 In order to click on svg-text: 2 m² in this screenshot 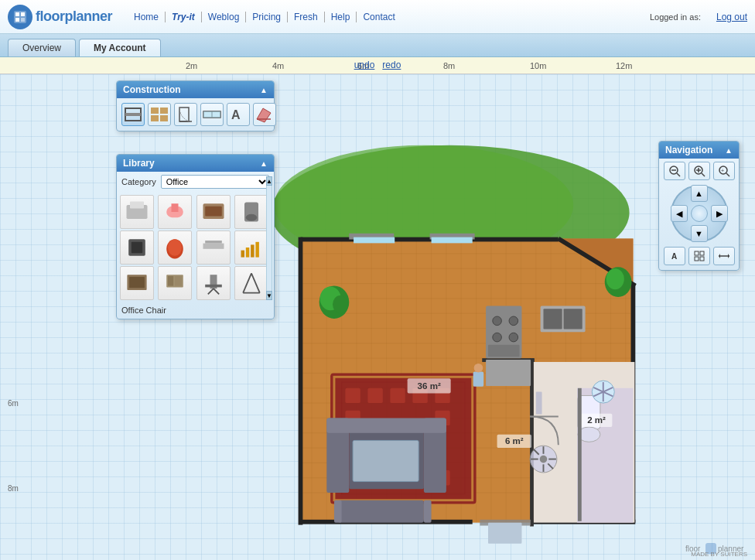, I will do `click(596, 420)`.